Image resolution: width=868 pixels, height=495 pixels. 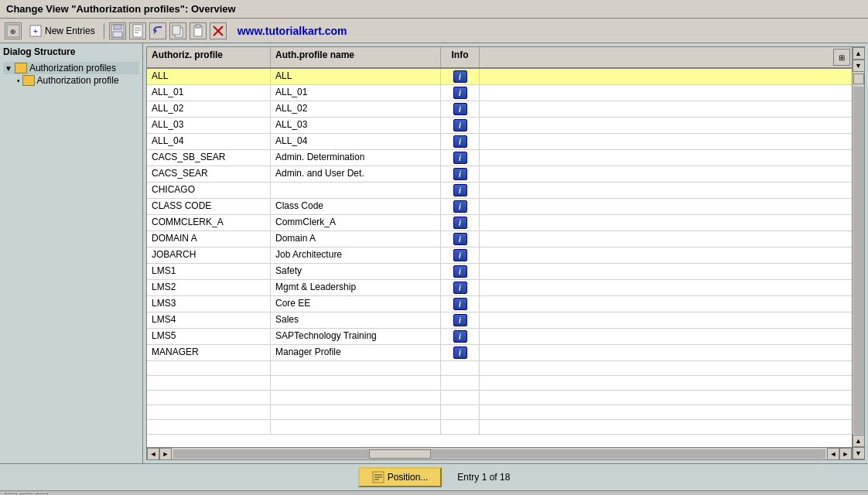 What do you see at coordinates (400, 454) in the screenshot?
I see `scroll-thumb` at bounding box center [400, 454].